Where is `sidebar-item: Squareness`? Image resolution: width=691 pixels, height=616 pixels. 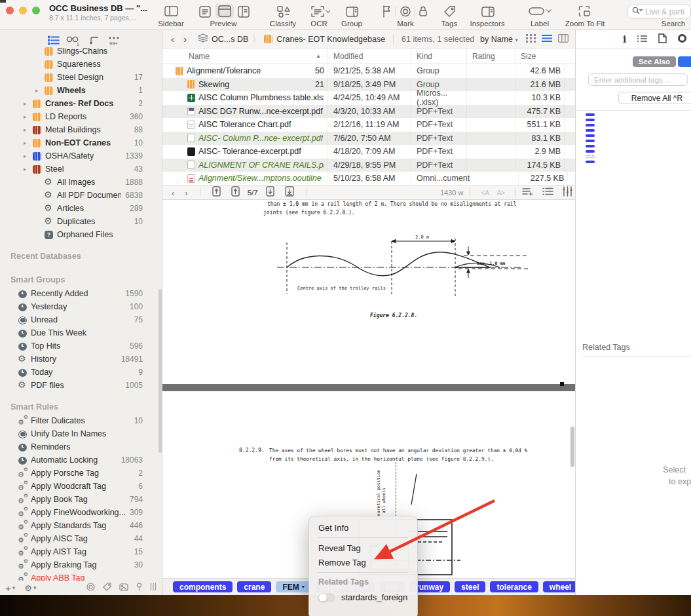
sidebar-item: Squareness is located at coordinates (81, 64).